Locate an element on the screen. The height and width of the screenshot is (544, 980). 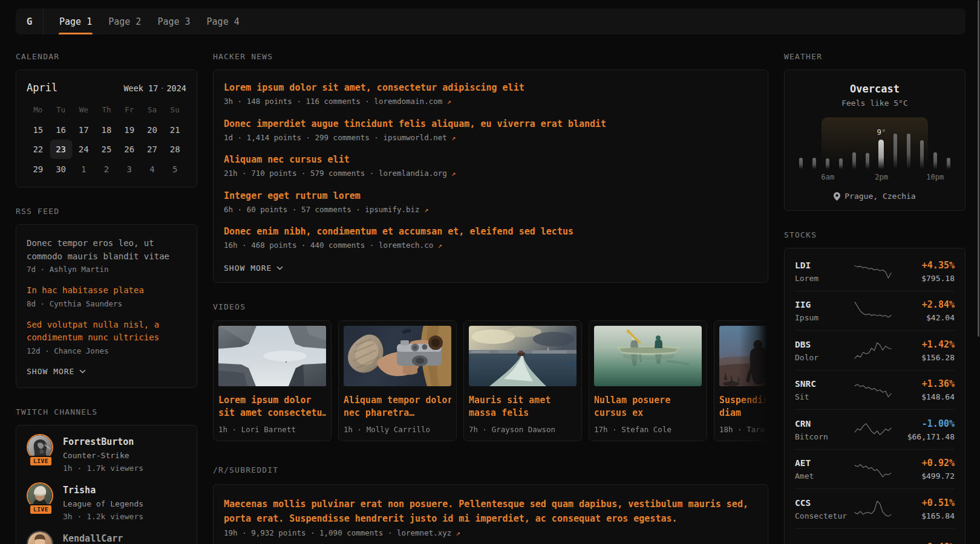
stock-name: Bitcorn is located at coordinates (821, 436).